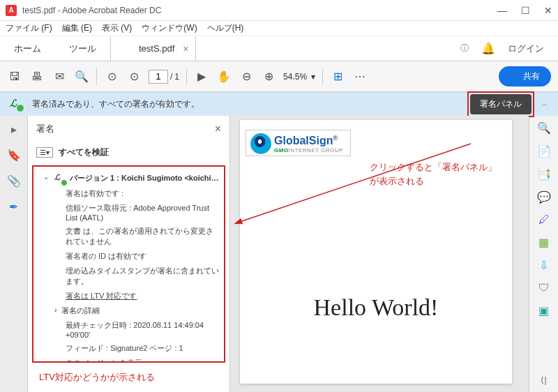  I want to click on sig-ltv: 署名は LTV 対応です, so click(128, 296).